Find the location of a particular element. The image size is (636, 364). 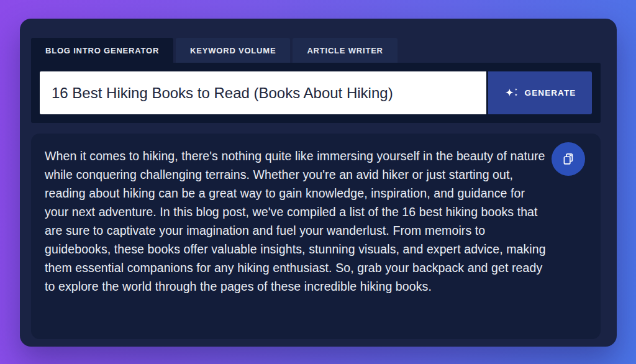

sparkles-icon is located at coordinates (512, 93).